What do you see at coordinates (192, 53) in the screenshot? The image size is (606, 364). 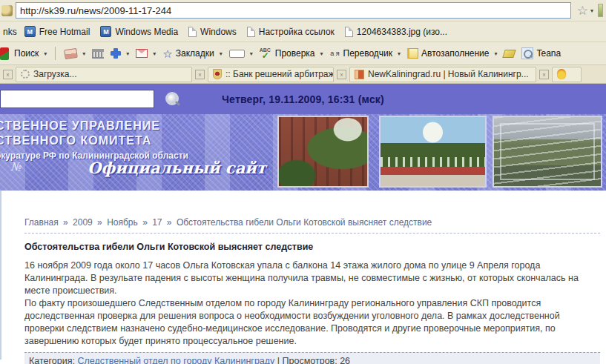 I see `toolbar-bookmarks-button: ☆ Закладки ▾` at bounding box center [192, 53].